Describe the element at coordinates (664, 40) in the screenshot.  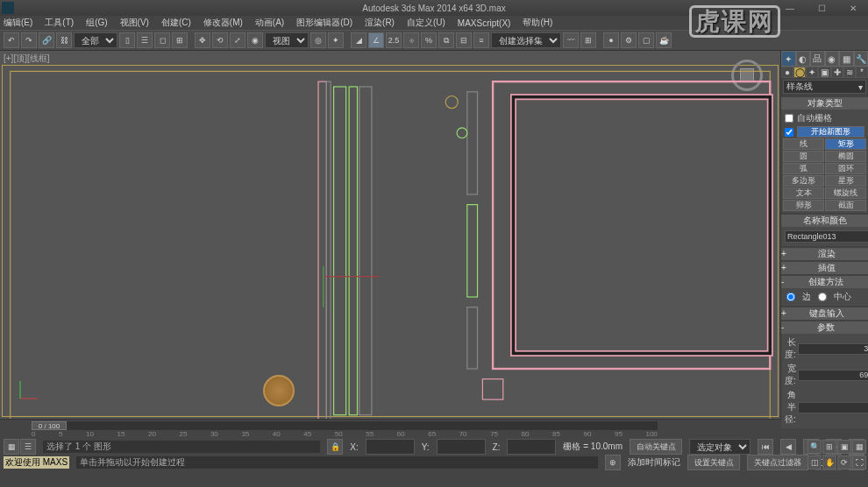
I see `render-button: ☕` at that location.